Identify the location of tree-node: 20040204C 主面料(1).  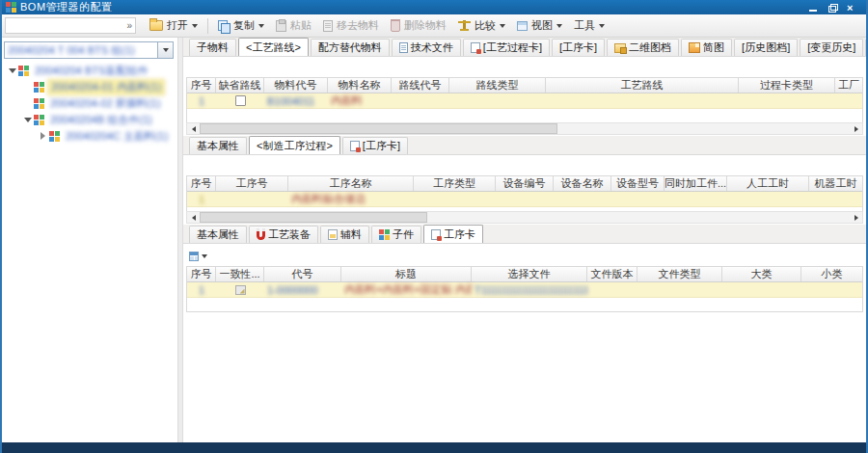
(90, 137).